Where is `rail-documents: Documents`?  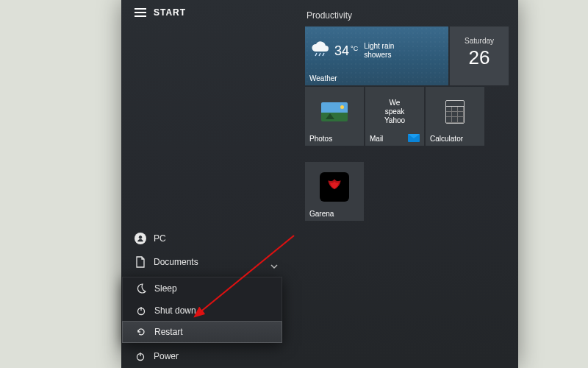 rail-documents: Documents is located at coordinates (202, 262).